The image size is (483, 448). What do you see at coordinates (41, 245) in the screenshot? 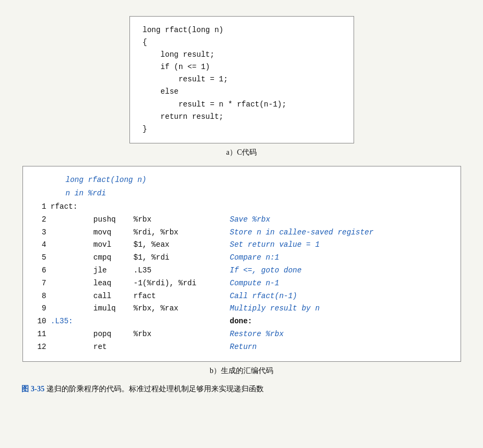
I see `line-number: 4` at bounding box center [41, 245].